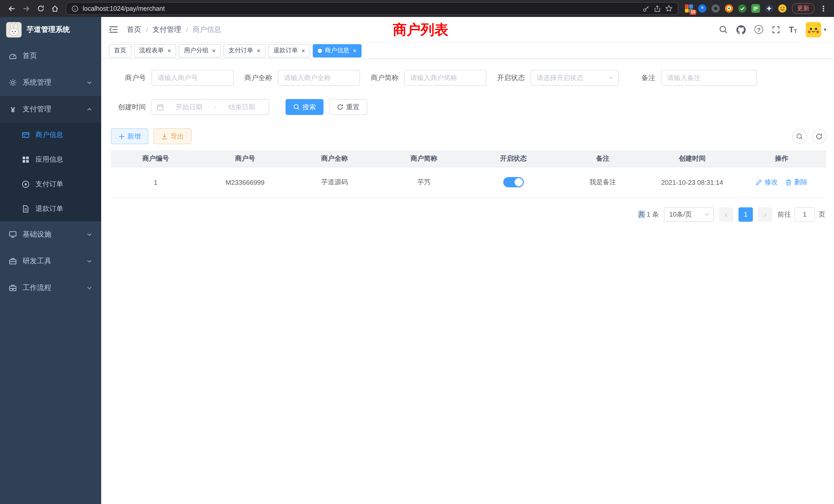 The image size is (834, 504). What do you see at coordinates (51, 235) in the screenshot?
I see `sidebar-item-infrastructure: 基础设施` at bounding box center [51, 235].